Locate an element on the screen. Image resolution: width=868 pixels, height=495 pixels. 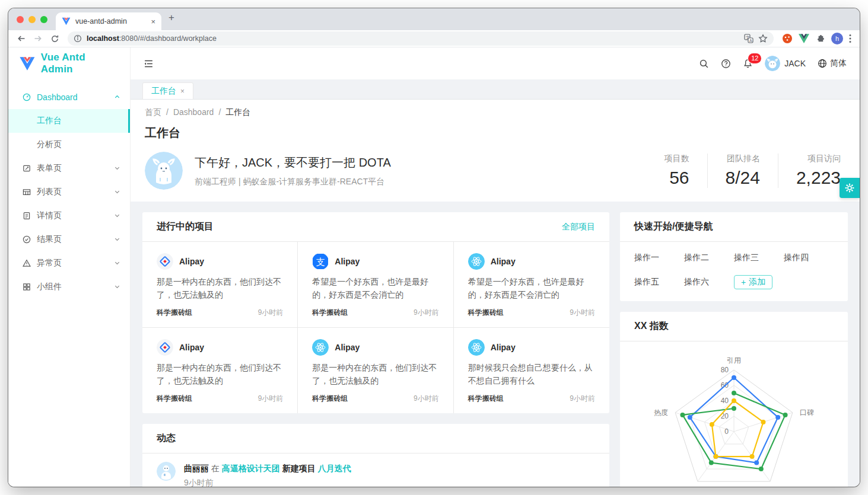
page-title: 工作台 is located at coordinates (495, 133).